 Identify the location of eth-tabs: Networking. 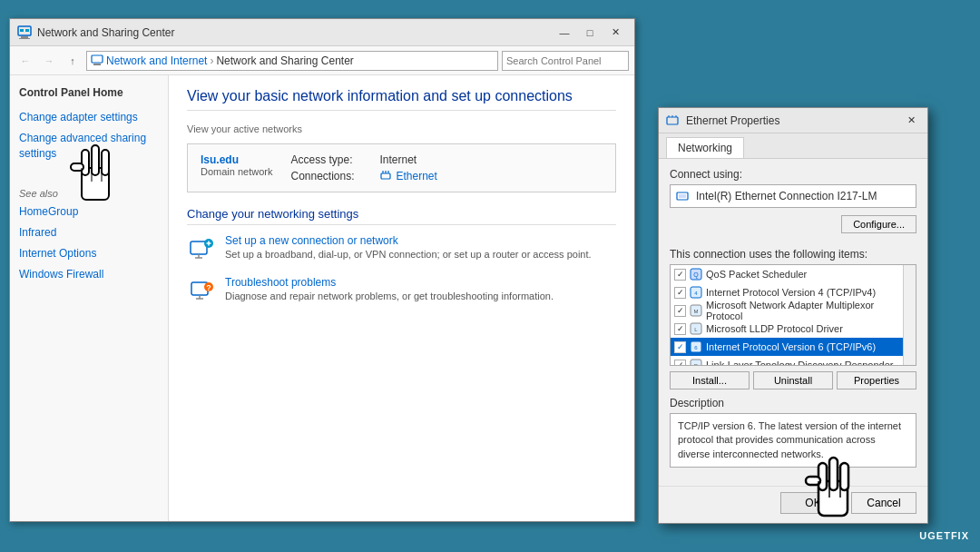
(793, 146).